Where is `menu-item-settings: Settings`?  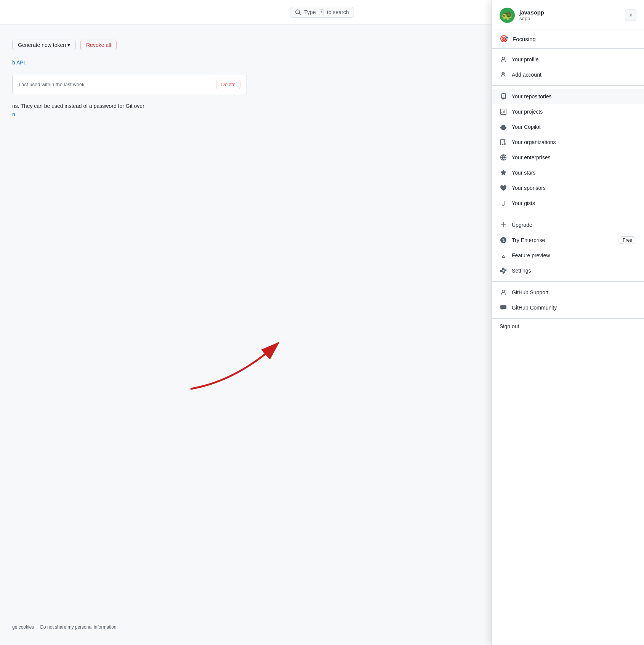 menu-item-settings: Settings is located at coordinates (568, 271).